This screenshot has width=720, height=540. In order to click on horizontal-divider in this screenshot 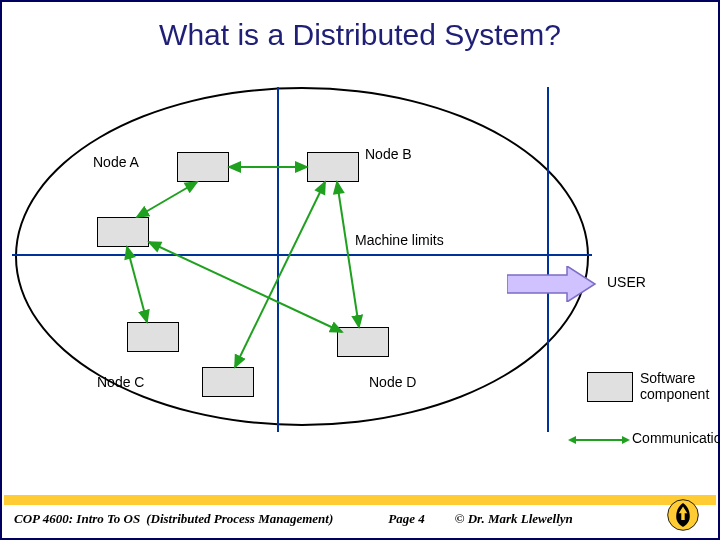, I will do `click(302, 255)`.